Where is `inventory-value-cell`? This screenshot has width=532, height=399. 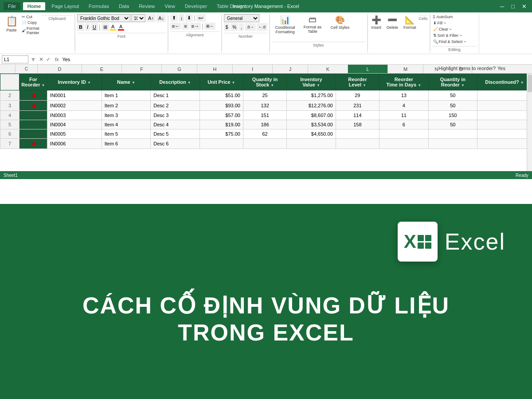 inventory-value-cell is located at coordinates (311, 144).